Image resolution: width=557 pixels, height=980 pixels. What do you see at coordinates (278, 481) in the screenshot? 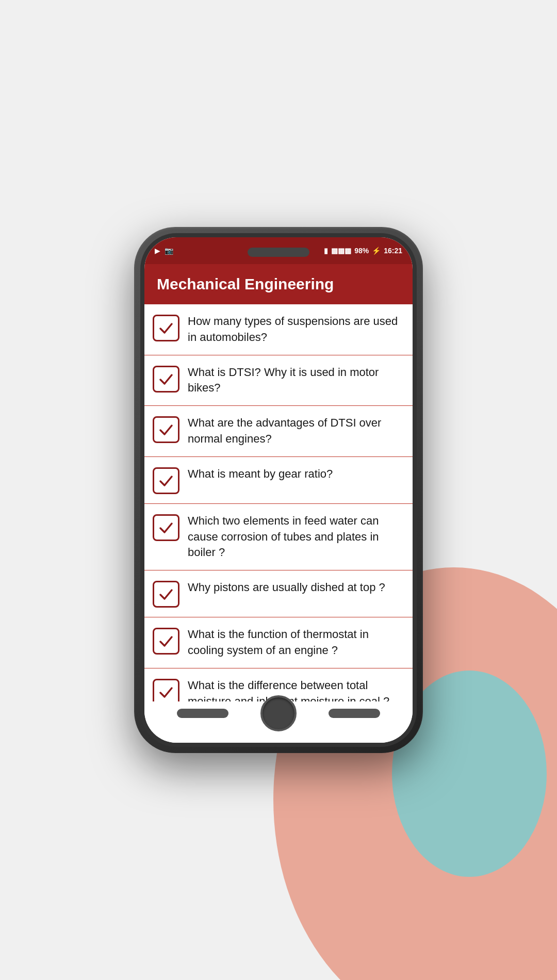
I see `list-item: What is meant by gear ratio?` at bounding box center [278, 481].